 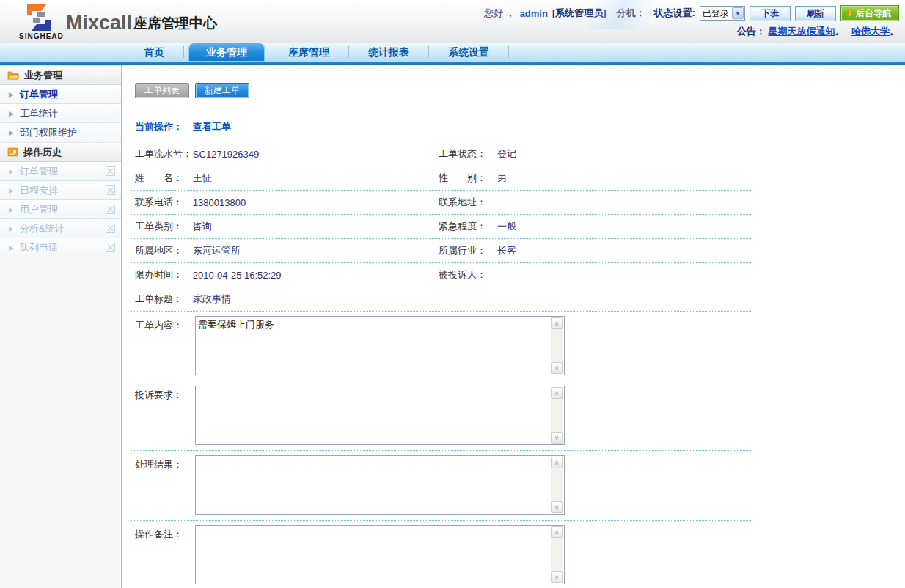 I want to click on backstage-nav-button: ⬇ 后台导航, so click(x=870, y=13).